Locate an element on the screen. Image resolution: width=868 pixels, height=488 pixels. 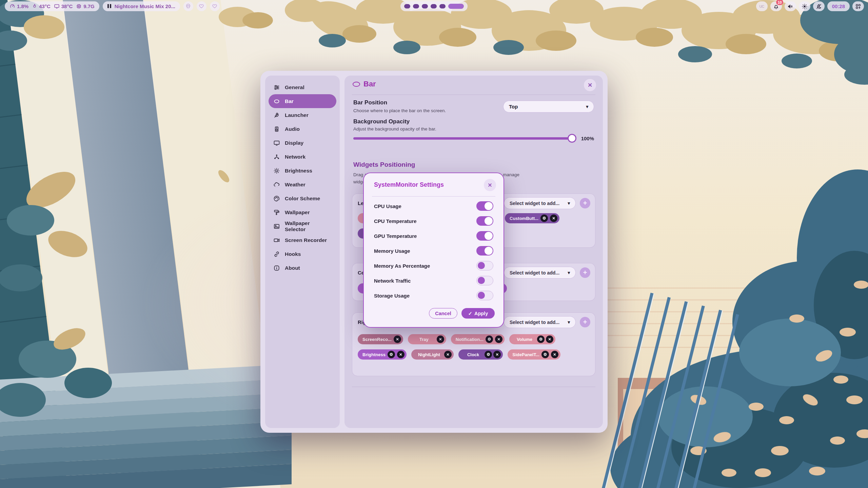
sidebar-item-general: General is located at coordinates (302, 87).